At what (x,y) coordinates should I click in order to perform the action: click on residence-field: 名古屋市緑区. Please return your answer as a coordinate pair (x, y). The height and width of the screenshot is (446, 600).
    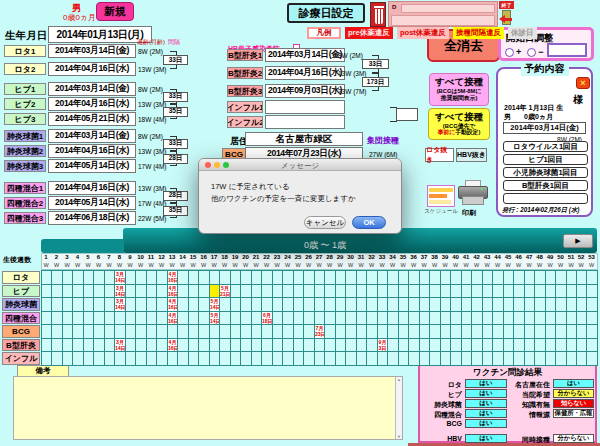
    Looking at the image, I should click on (304, 139).